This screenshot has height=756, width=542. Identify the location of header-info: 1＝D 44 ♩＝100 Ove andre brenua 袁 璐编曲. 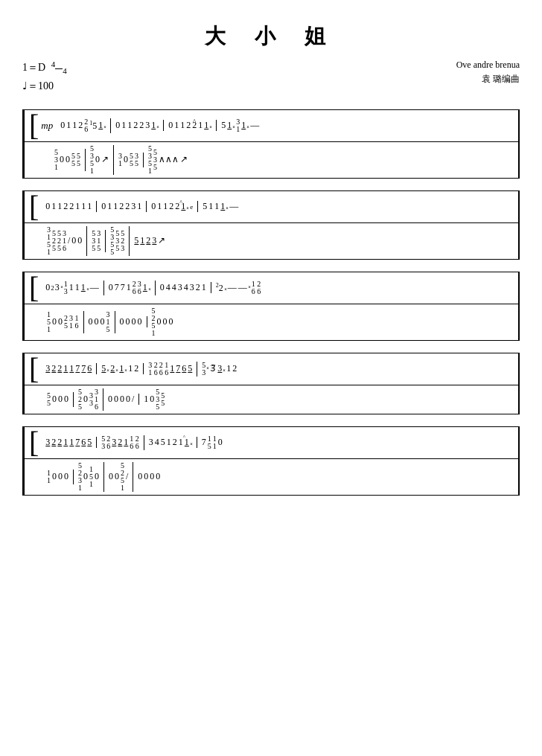
(271, 76).